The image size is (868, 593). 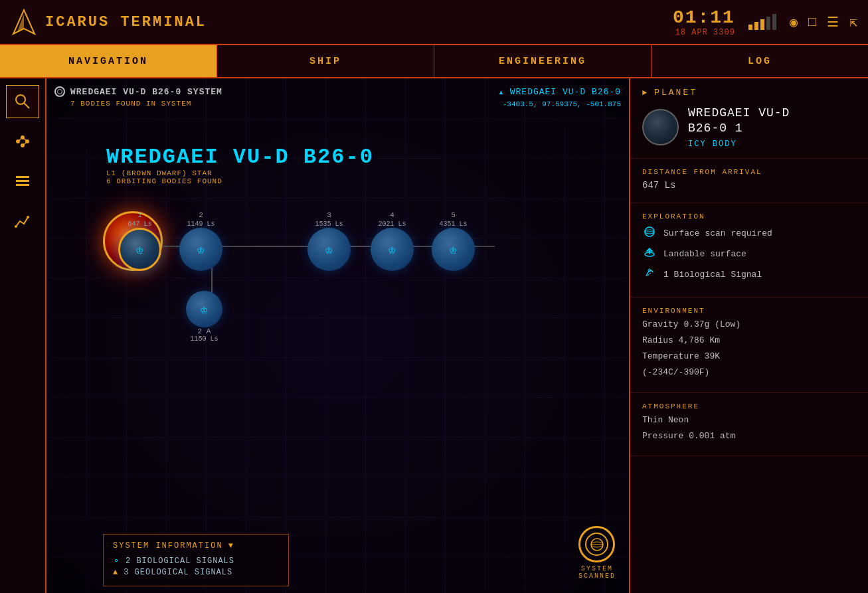 What do you see at coordinates (180, 561) in the screenshot?
I see `bio-signals-text: 2 BIOLOGICAL SIGNALS` at bounding box center [180, 561].